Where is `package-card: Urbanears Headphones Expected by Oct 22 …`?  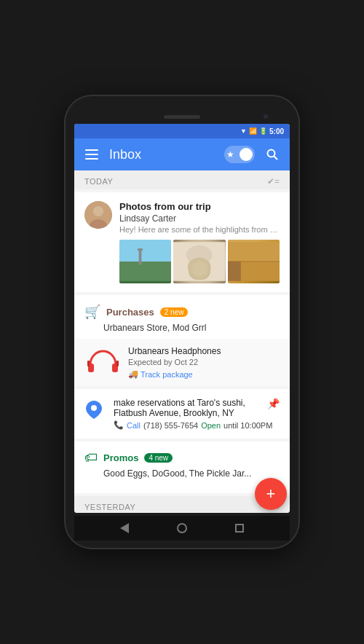
package-card: Urbanears Headphones Expected by Oct 22 … is located at coordinates (182, 363).